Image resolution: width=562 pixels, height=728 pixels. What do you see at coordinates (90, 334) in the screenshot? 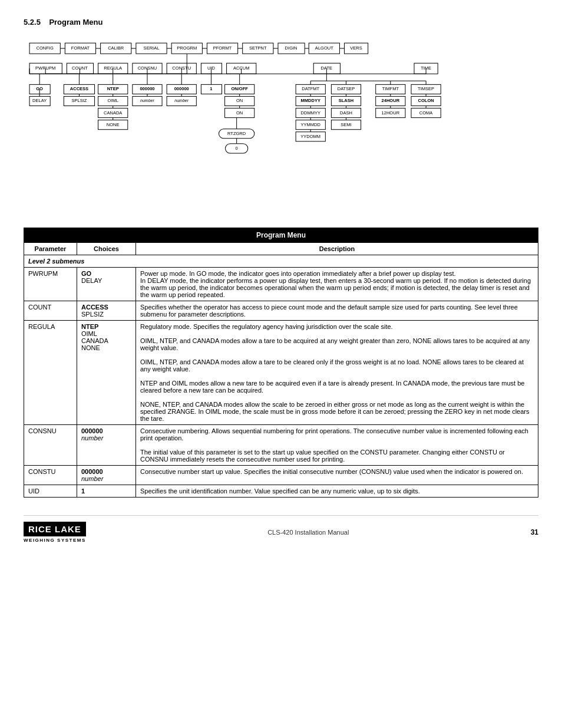
I see `choice-oiml: OIML` at bounding box center [90, 334].